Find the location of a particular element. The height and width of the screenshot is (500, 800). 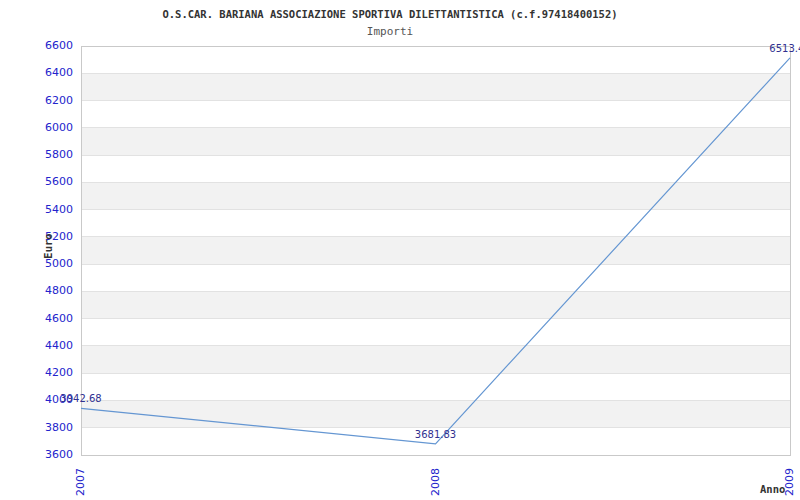

y-tick-label: 3800 is located at coordinates (36, 428).